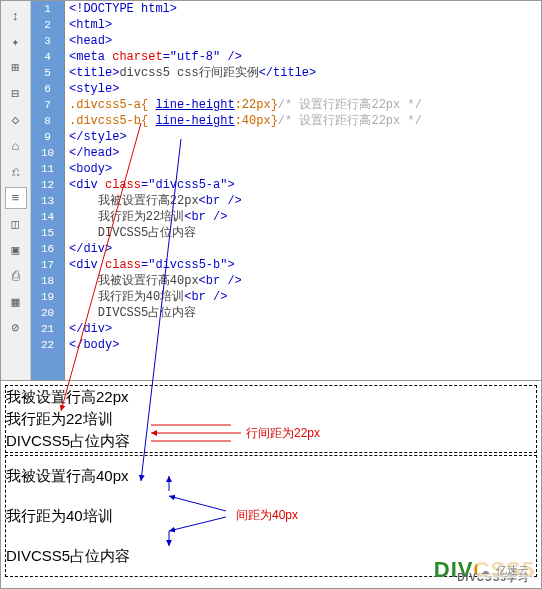 This screenshot has width=542, height=589. What do you see at coordinates (16, 198) in the screenshot?
I see `tool-lines-icon: ≡` at bounding box center [16, 198].